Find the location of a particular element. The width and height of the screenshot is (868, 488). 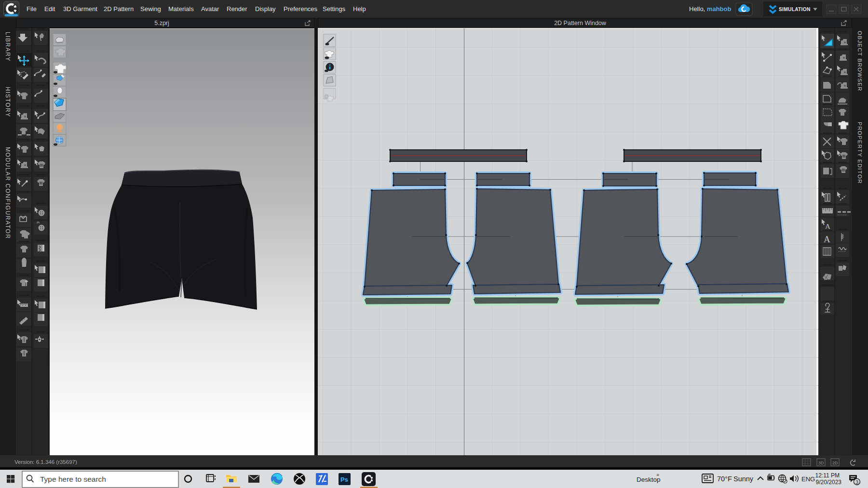

svg-text: Ps is located at coordinates (344, 480).